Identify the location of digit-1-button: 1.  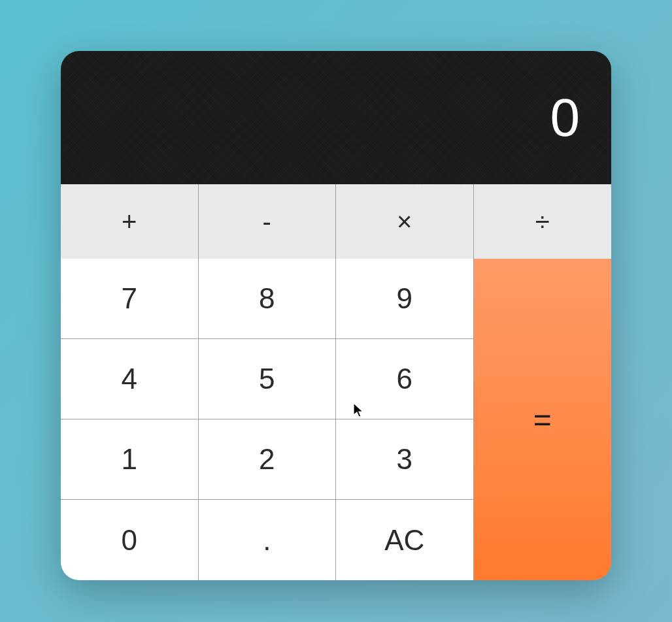
(129, 460).